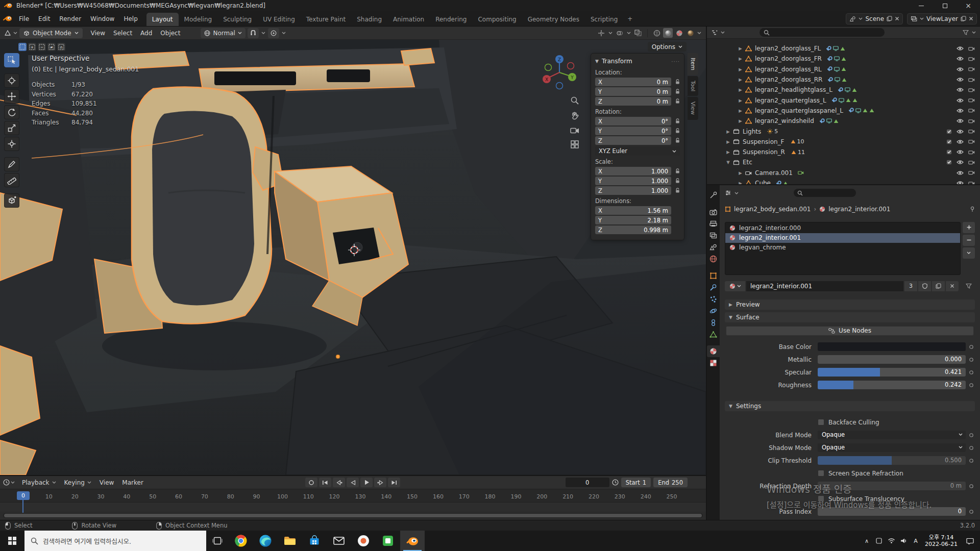 The width and height of the screenshot is (980, 551). What do you see at coordinates (941, 541) in the screenshot?
I see `taskbar-clock: 오후 7:14 2022-06-21` at bounding box center [941, 541].